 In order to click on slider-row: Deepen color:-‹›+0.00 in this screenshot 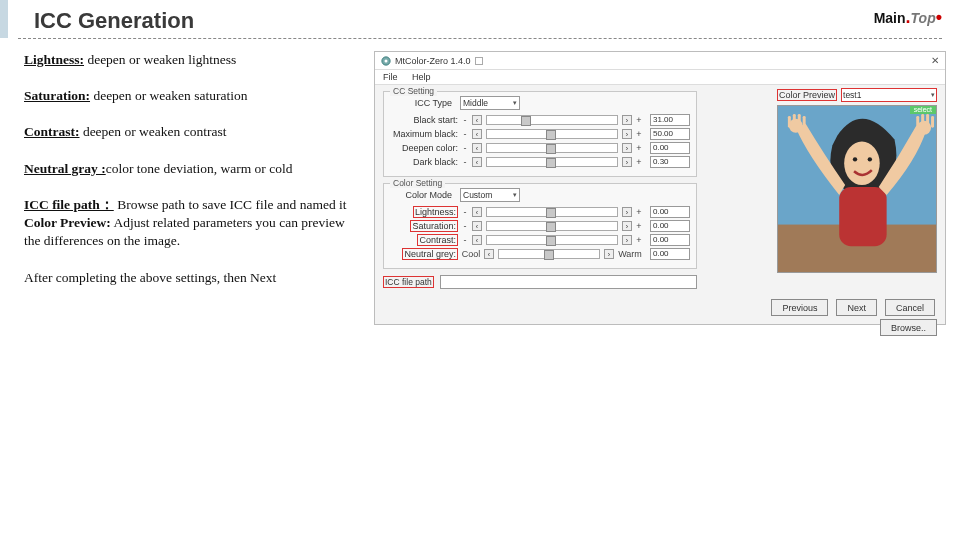, I will do `click(540, 148)`.